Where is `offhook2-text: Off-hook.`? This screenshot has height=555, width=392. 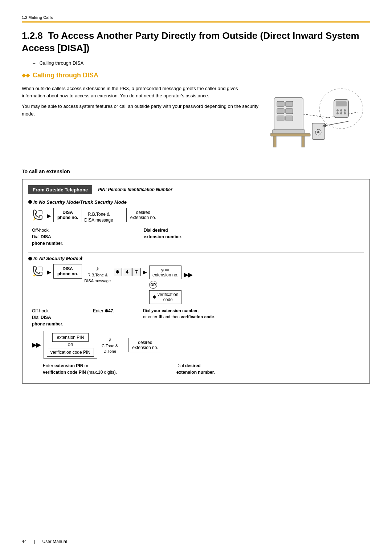 offhook2-text: Off-hook. is located at coordinates (41, 311).